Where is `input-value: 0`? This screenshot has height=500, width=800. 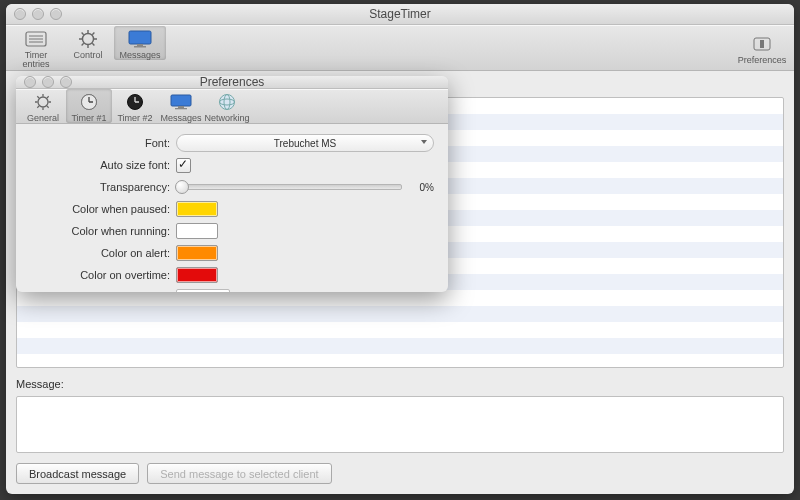
input-value: 0 is located at coordinates (203, 292).